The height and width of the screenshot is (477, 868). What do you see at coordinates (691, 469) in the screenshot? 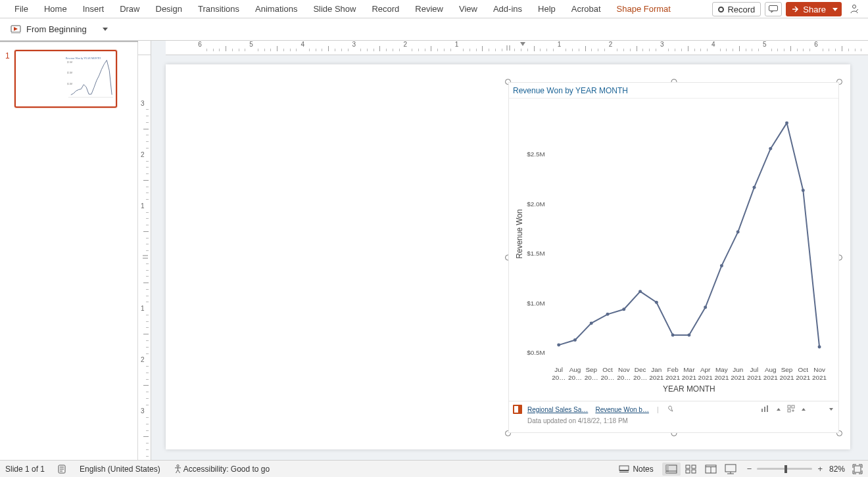
I see `slide-sorter-view-button` at bounding box center [691, 469].